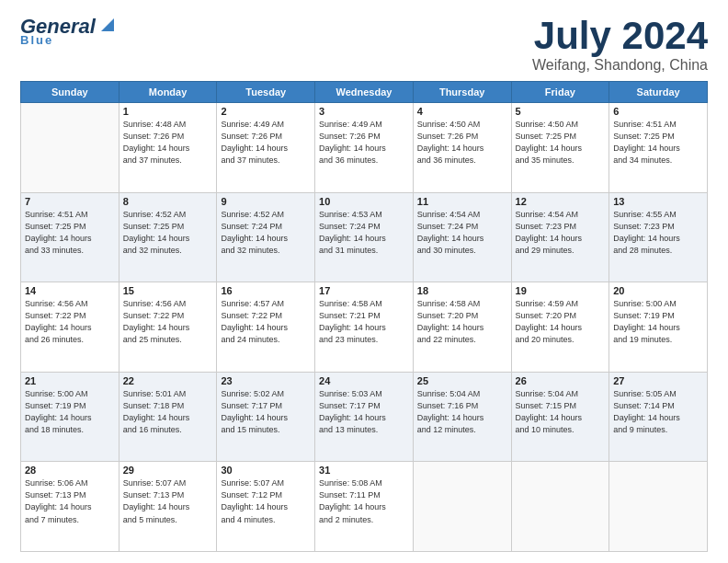  Describe the element at coordinates (168, 381) in the screenshot. I see `cell-date-number: 22` at that location.